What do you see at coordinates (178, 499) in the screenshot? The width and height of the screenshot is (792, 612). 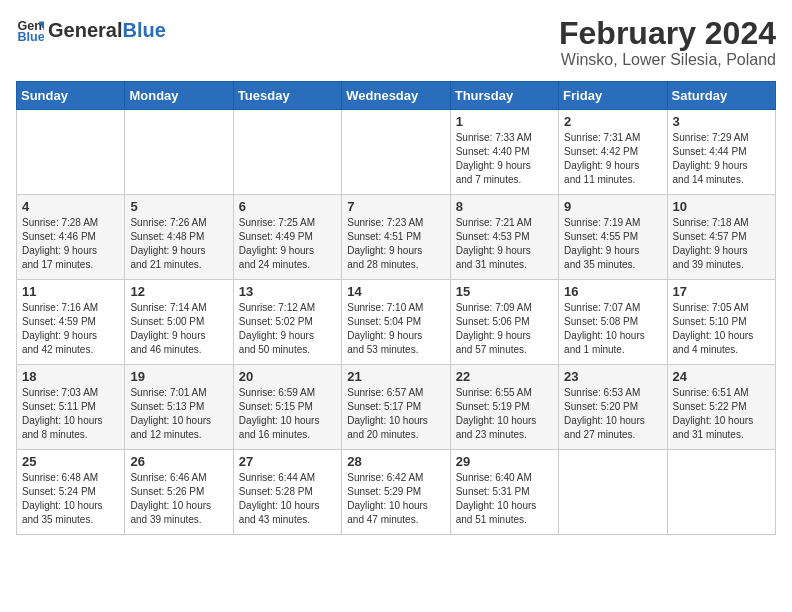 I see `day-info: Sunrise: 6:46 AM Sunset: 5:26 PM Dayligh…` at bounding box center [178, 499].